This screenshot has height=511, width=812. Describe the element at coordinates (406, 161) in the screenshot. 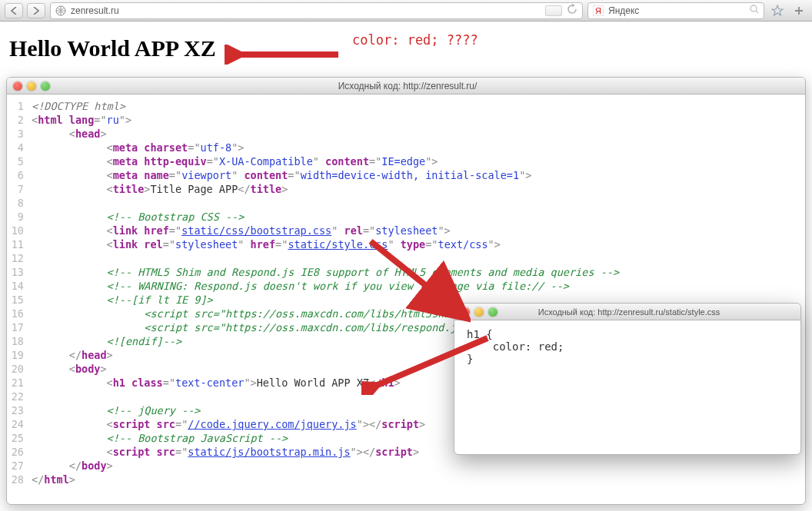

I see `source-line: 5 <meta http-equiv="X-UA-Compatible" con…` at that location.